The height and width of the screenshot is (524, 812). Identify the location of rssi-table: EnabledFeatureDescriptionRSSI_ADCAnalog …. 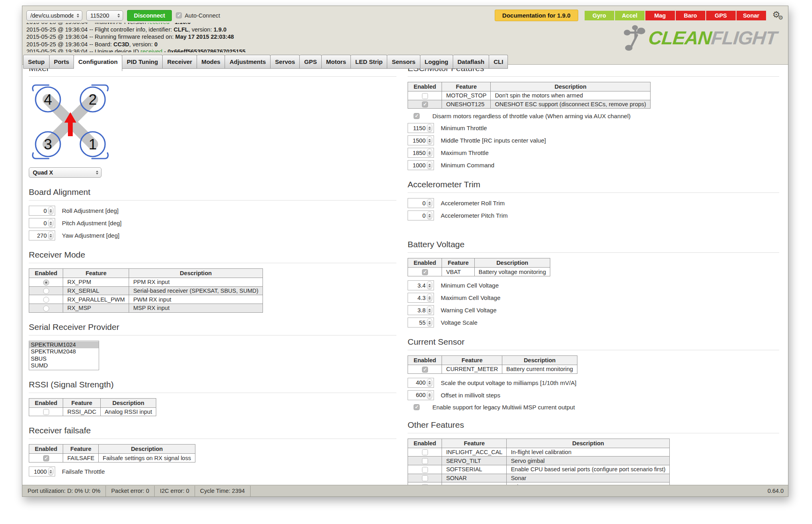
(213, 407).